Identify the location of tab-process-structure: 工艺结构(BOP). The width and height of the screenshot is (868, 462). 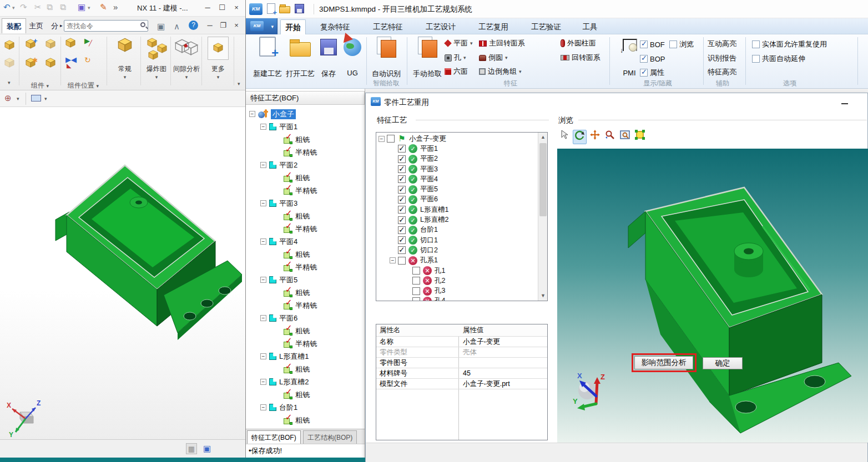
(330, 437).